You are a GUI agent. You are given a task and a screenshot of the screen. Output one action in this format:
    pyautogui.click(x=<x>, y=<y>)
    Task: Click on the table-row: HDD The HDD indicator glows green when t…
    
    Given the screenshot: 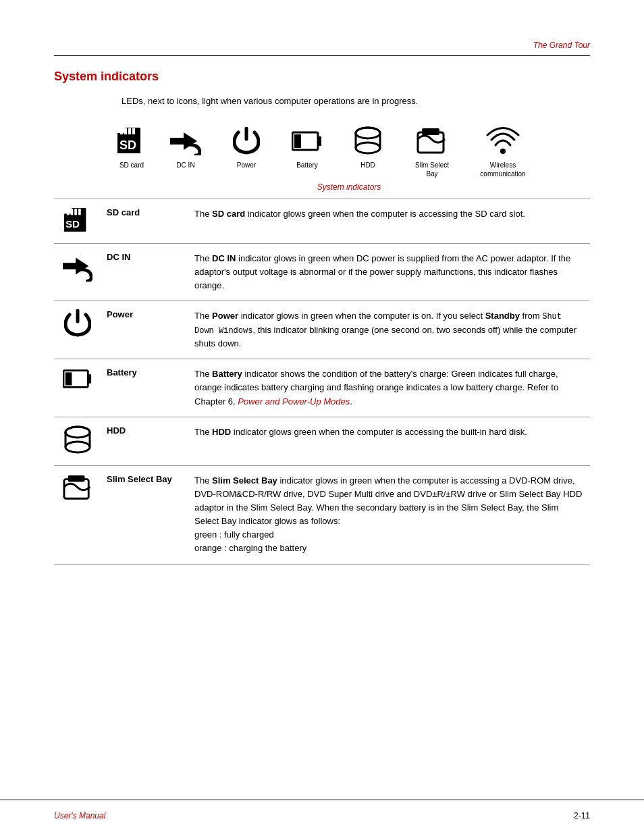 What is the action you would take?
    pyautogui.click(x=322, y=441)
    